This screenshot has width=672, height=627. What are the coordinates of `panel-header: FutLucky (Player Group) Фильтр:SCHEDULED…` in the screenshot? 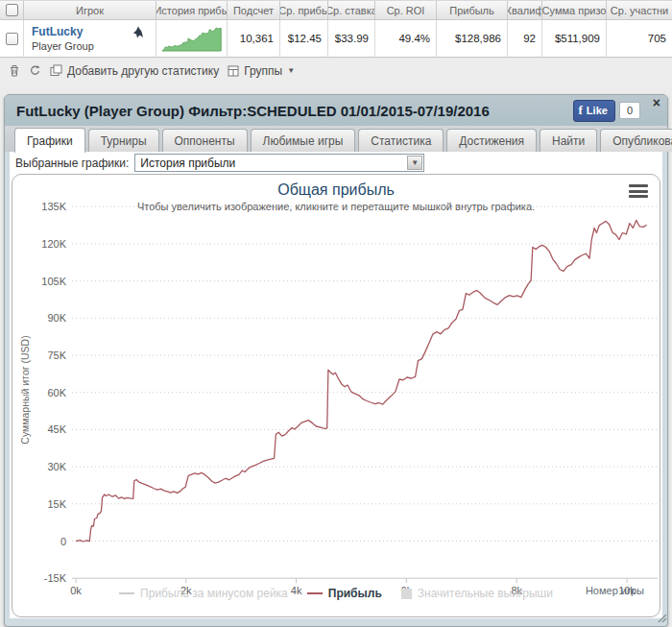 It's located at (336, 110).